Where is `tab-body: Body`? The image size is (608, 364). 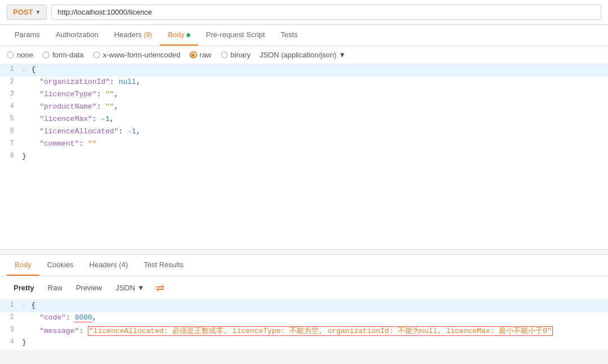 tab-body: Body is located at coordinates (179, 35).